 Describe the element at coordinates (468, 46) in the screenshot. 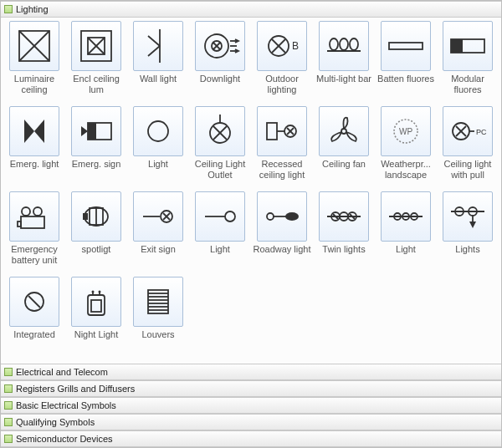

I see `modular-fluores-icon` at that location.